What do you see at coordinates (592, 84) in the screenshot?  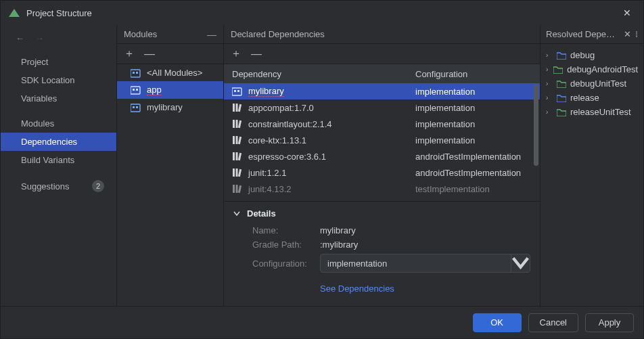 I see `tree-node-debugunittest: › debugUnitTest` at bounding box center [592, 84].